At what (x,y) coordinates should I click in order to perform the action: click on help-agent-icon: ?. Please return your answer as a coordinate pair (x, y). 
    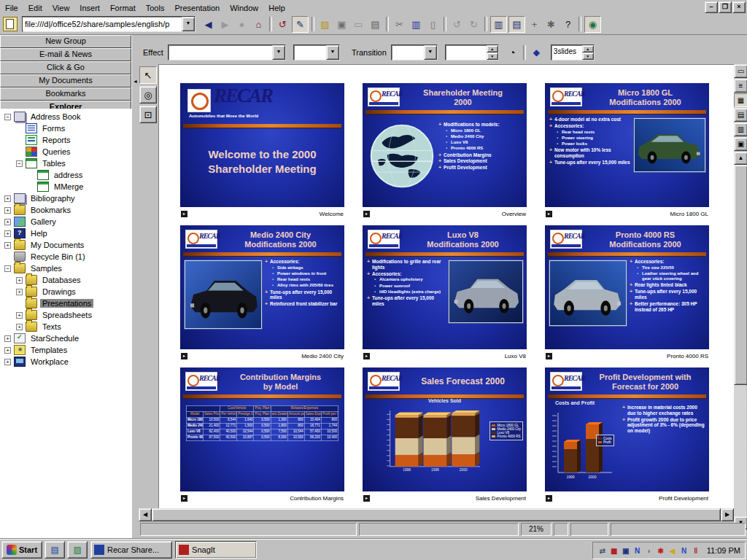
    Looking at the image, I should click on (568, 25).